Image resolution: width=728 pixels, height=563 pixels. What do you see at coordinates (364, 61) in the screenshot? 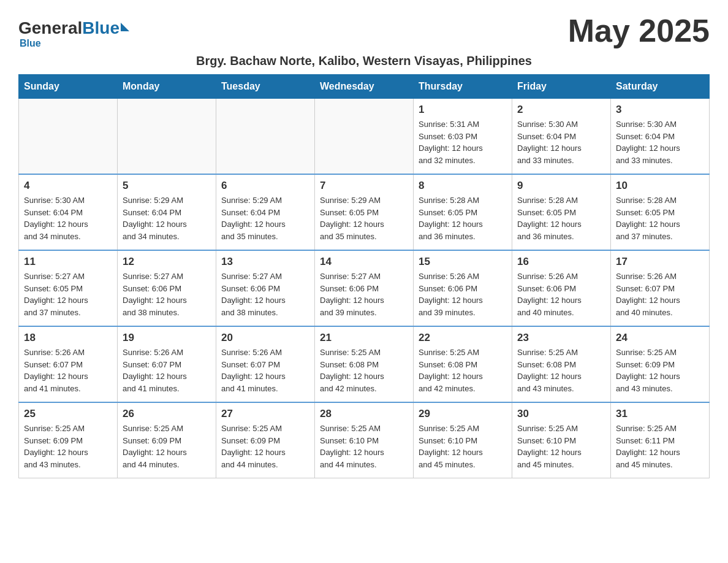
I see `calendar-subtitle: Brgy. Bachaw Norte, Kalibo, Western Visa…` at bounding box center [364, 61].